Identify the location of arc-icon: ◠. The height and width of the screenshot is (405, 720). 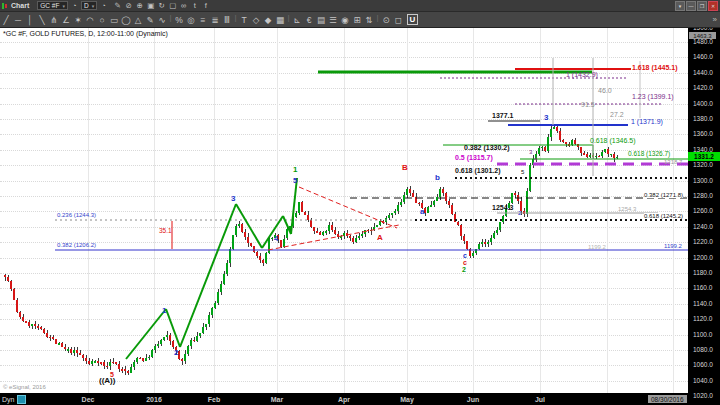
(90, 20).